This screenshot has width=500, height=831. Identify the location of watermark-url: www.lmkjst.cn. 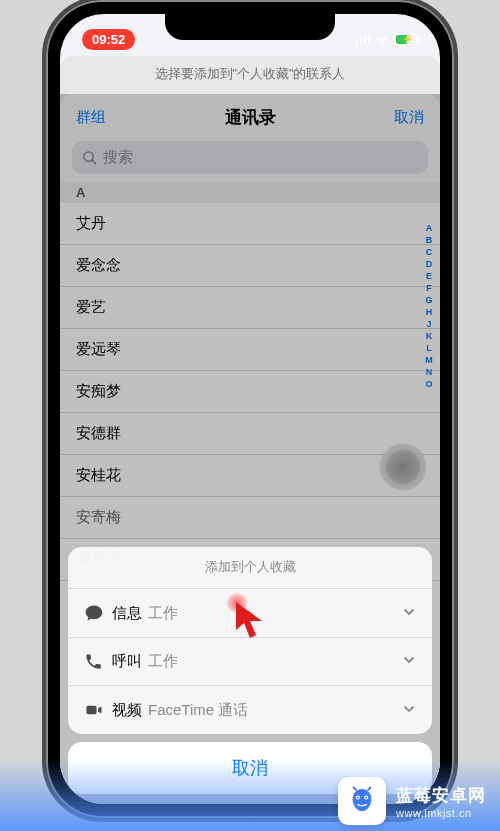
(441, 813).